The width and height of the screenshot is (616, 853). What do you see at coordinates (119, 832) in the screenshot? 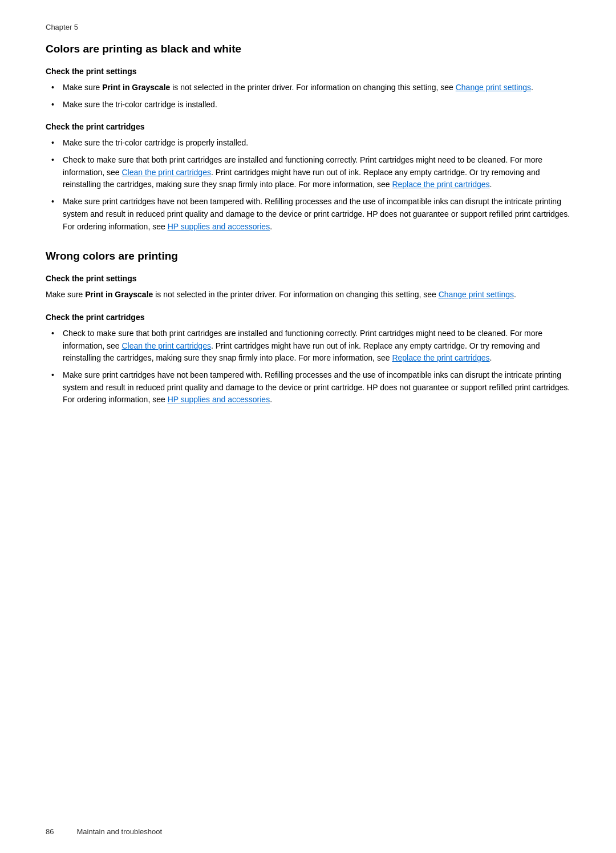
I see `footer-section-label: Maintain and troubleshoot` at bounding box center [119, 832].